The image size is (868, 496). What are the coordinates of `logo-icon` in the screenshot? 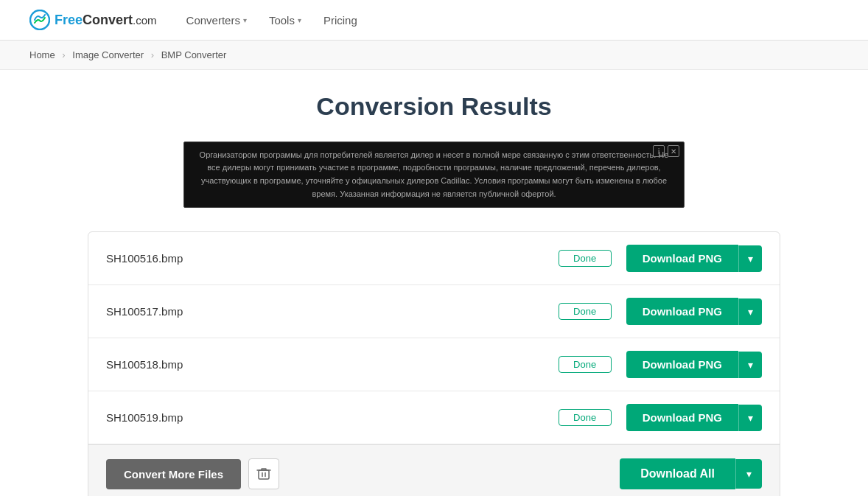 It's located at (40, 20).